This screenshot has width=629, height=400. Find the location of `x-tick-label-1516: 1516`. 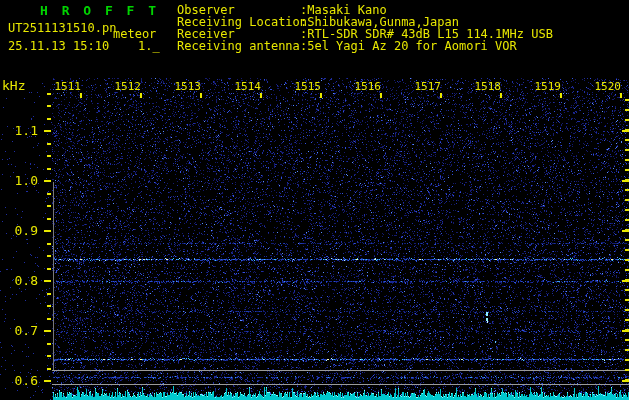

x-tick-label-1516: 1516 is located at coordinates (368, 86).